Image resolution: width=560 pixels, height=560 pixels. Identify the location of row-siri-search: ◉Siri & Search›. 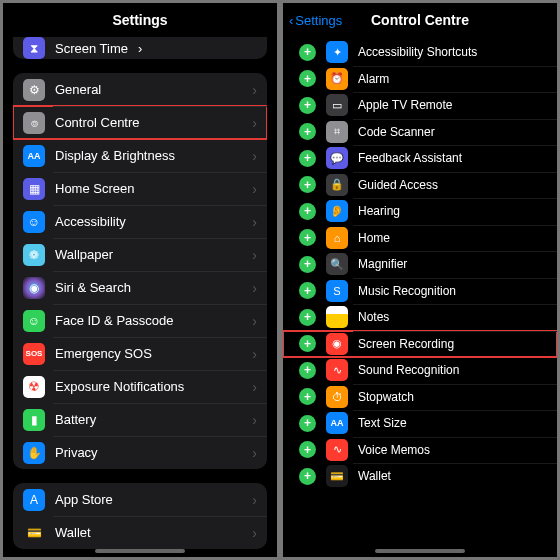
(140, 288).